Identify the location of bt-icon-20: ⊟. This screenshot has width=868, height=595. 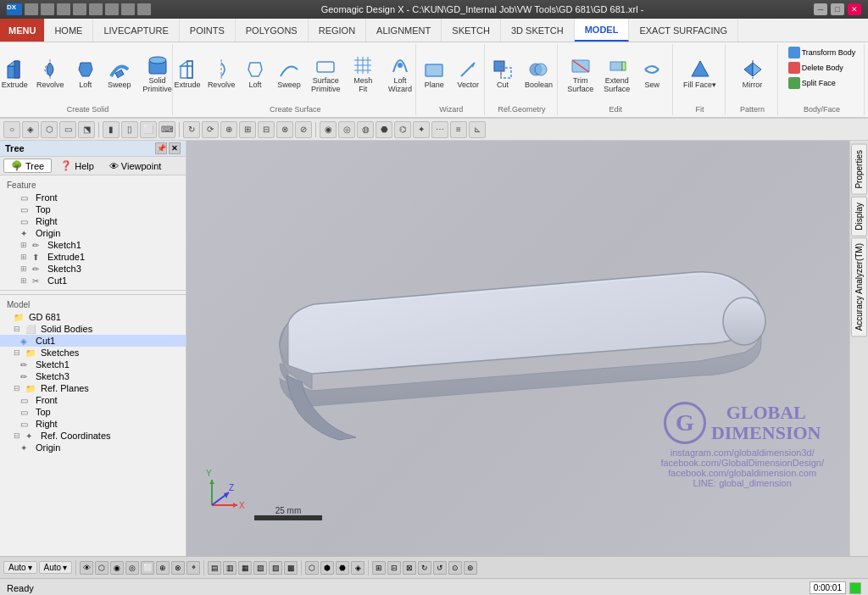
(394, 568).